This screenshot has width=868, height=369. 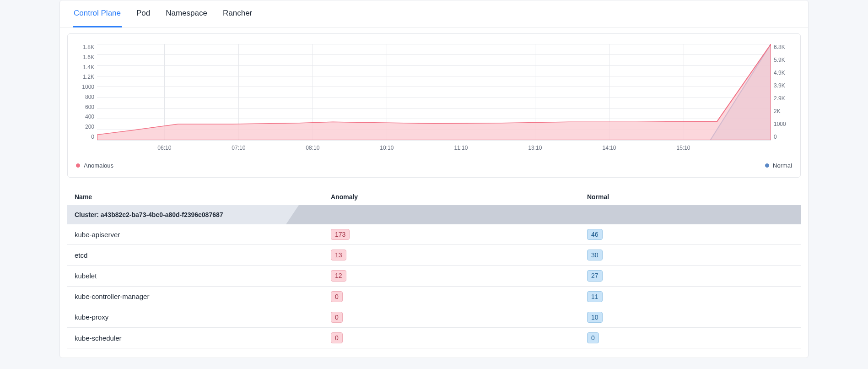 What do you see at coordinates (85, 57) in the screenshot?
I see `y-left-tick: 1.6K` at bounding box center [85, 57].